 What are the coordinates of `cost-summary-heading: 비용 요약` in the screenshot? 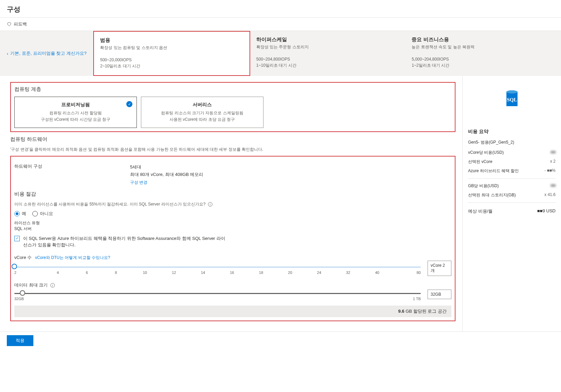 It's located at (512, 132).